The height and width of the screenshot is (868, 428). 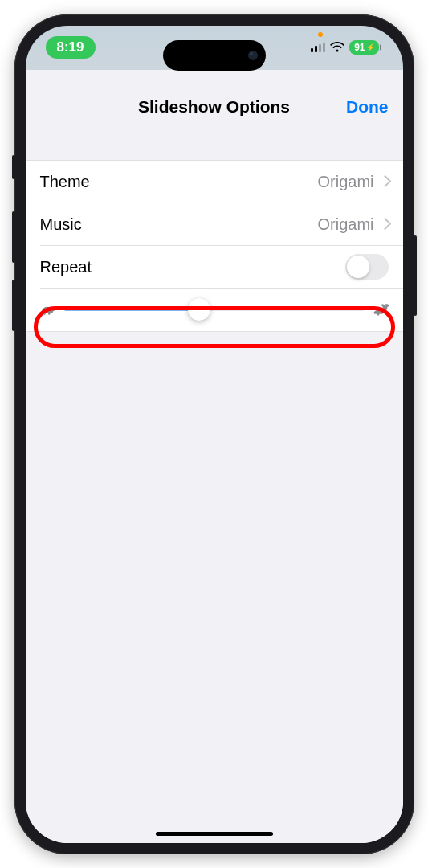 I want to click on microphone-indicator-icon, so click(x=320, y=35).